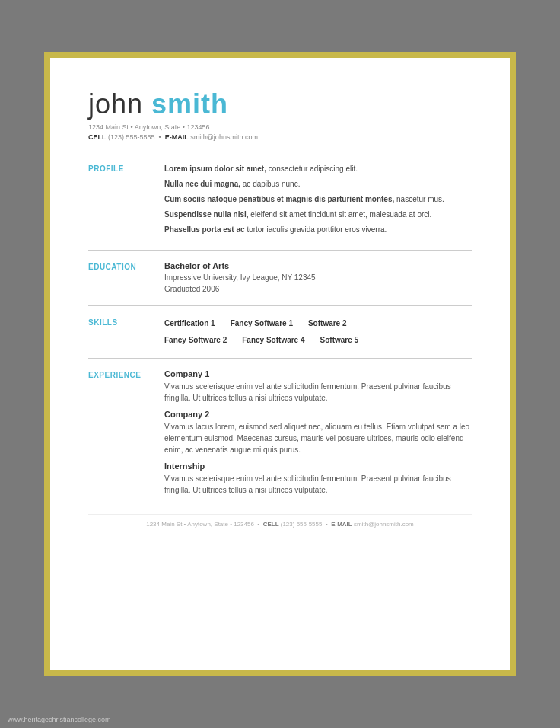  I want to click on email-label: E-MAIL, so click(177, 137).